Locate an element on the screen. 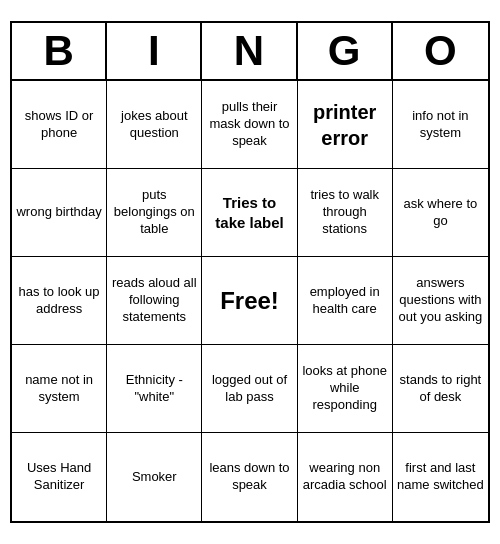  bingo-cell-5: wrong birthday is located at coordinates (60, 213).